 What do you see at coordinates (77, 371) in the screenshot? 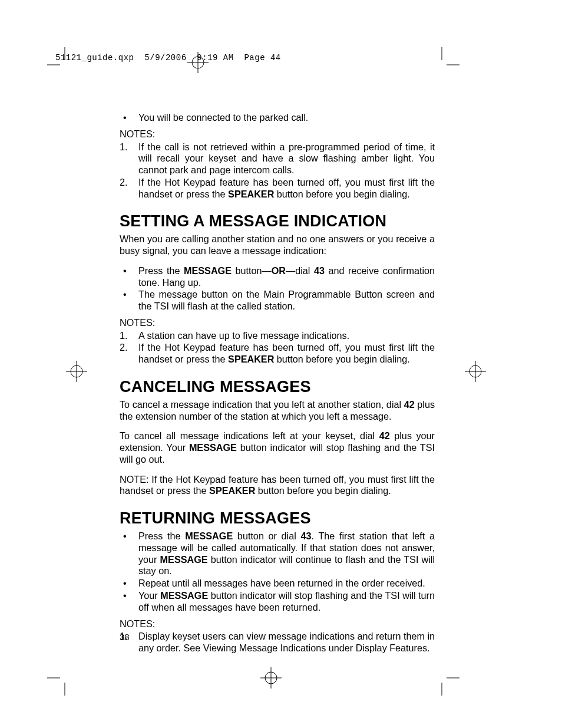
I see `registration-mark-left` at bounding box center [77, 371].